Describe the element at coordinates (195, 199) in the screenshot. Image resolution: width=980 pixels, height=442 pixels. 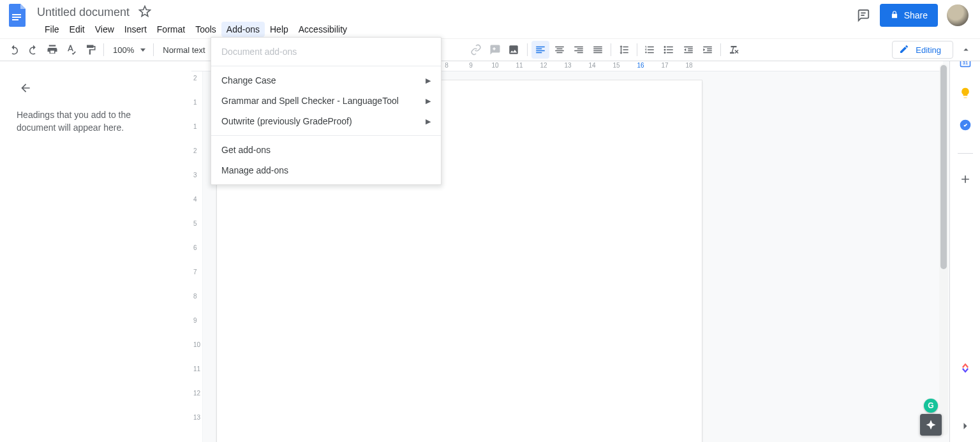
I see `ruler-mark: 4` at that location.